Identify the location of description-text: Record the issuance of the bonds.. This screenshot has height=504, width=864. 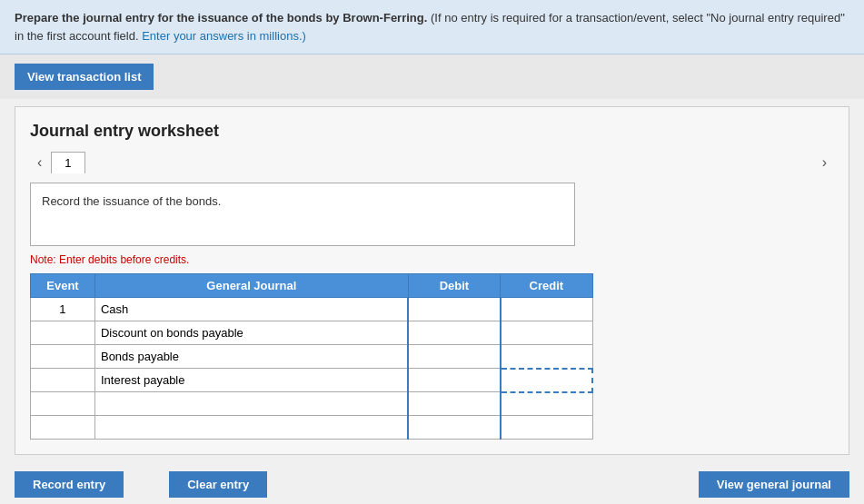
(131, 202).